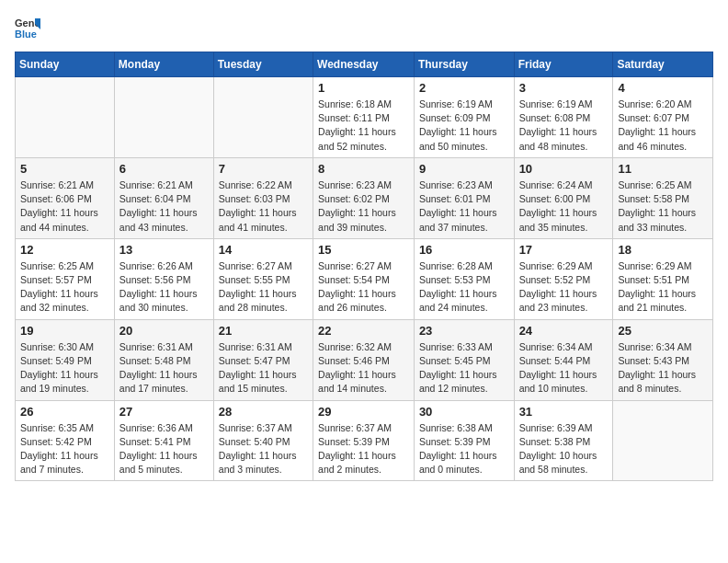 Image resolution: width=728 pixels, height=563 pixels. I want to click on calendar-cell: 13Sunrise: 6:26 AM Sunset: 5:56 PM Dayli…, so click(164, 279).